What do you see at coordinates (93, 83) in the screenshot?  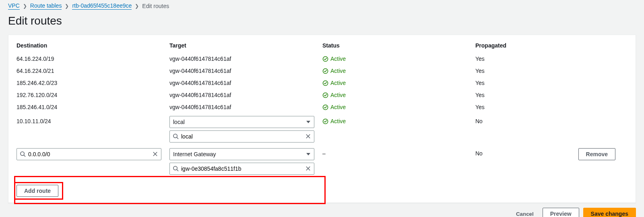 I see `route-destination: 185.246.42.0/23` at bounding box center [93, 83].